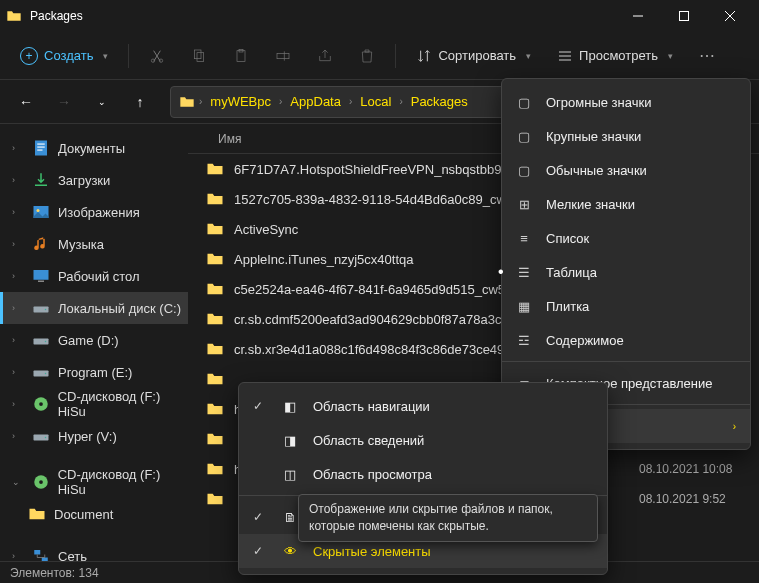 Image resolution: width=759 pixels, height=583 pixels. What do you see at coordinates (240, 102) in the screenshot?
I see `breadcrumb-item: myWEBpc` at bounding box center [240, 102].